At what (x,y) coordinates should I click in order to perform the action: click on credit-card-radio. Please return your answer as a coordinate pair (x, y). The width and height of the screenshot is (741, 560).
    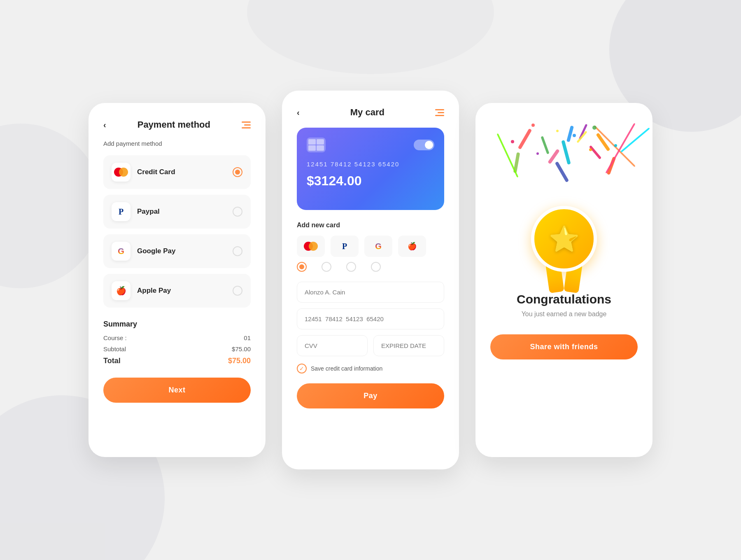
    Looking at the image, I should click on (238, 172).